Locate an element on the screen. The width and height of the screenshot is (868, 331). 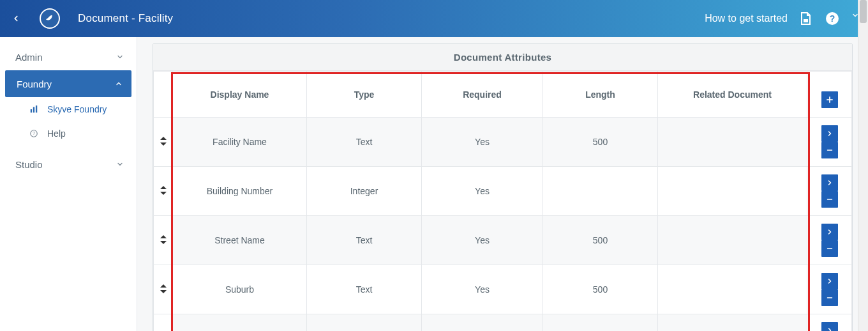
cell-display: Suburb is located at coordinates (240, 290).